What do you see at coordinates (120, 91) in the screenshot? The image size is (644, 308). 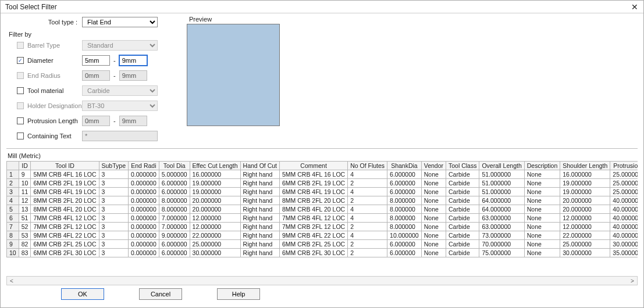 I see `material-select: Carbide` at bounding box center [120, 91].